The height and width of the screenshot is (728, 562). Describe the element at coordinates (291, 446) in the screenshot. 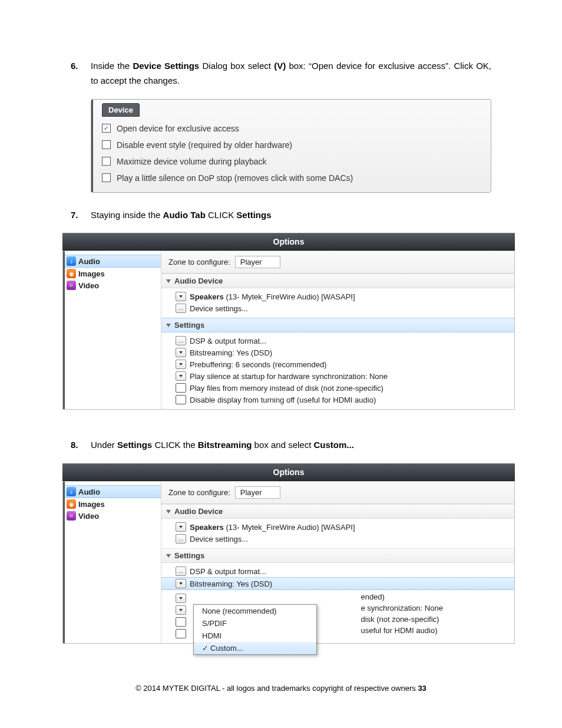

I see `step-text: Under Settings CLICK the Bitstreaming bo…` at that location.